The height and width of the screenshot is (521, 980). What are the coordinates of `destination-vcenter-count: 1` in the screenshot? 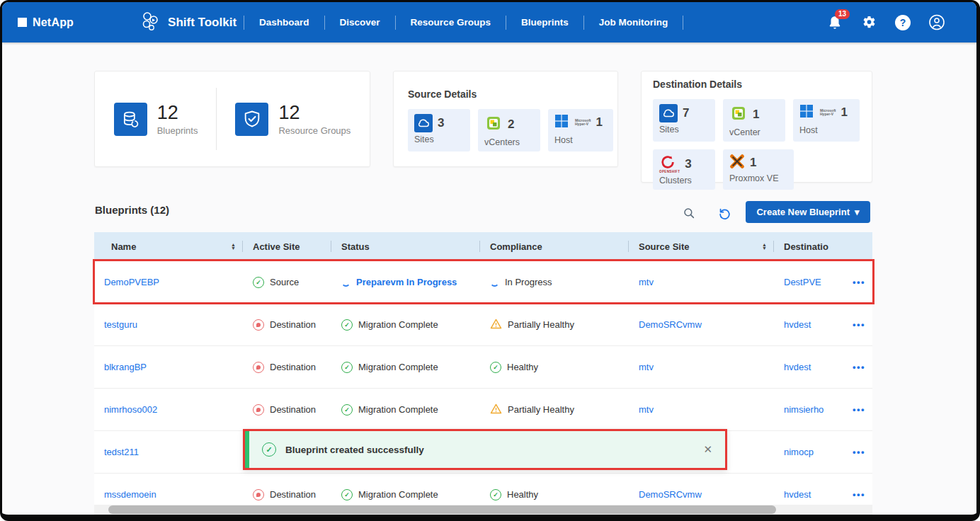 It's located at (756, 115).